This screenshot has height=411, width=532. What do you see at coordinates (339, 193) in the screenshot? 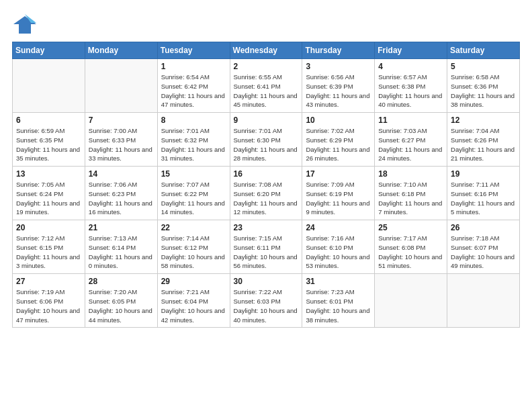
I see `calendar-cell: 17Sunrise: 7:09 AM Sunset: 6:19 PM Dayli…` at bounding box center [339, 193].